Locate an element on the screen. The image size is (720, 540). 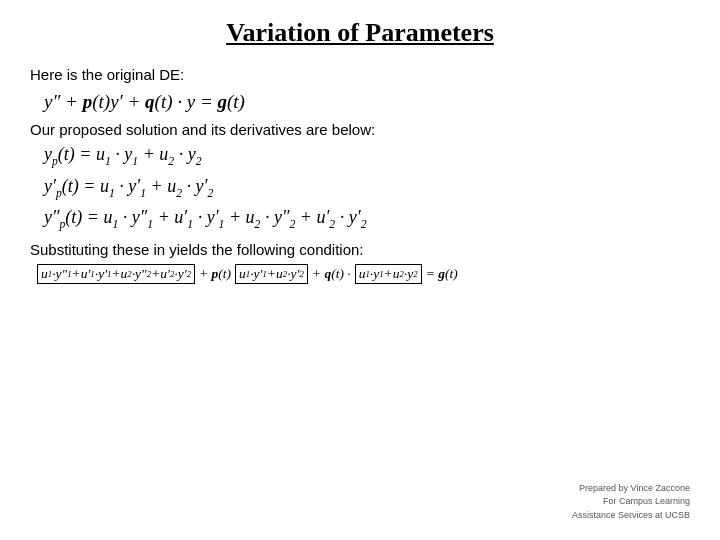
yp-double-prime-equation: y″p(t) = u1 · y″1 + u′1 · y′1 + u2 · y″2… is located at coordinates (367, 219).